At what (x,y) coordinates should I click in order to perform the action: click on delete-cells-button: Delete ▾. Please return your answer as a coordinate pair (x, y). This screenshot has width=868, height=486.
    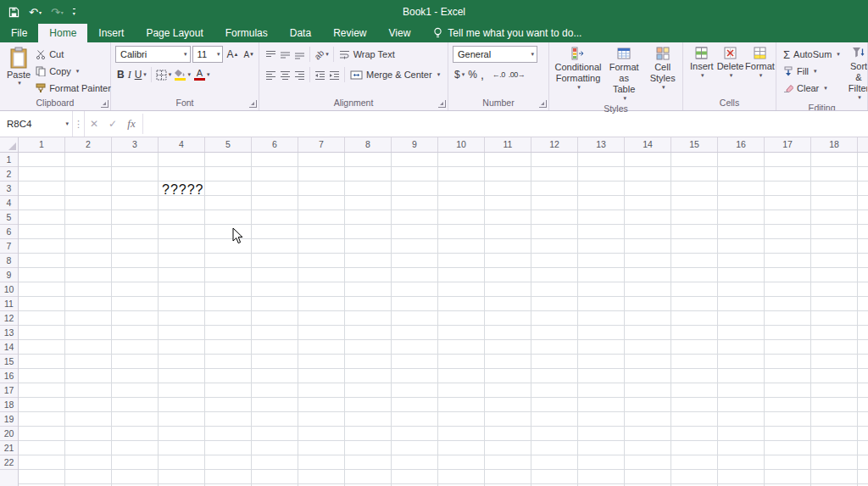
    Looking at the image, I should click on (731, 63).